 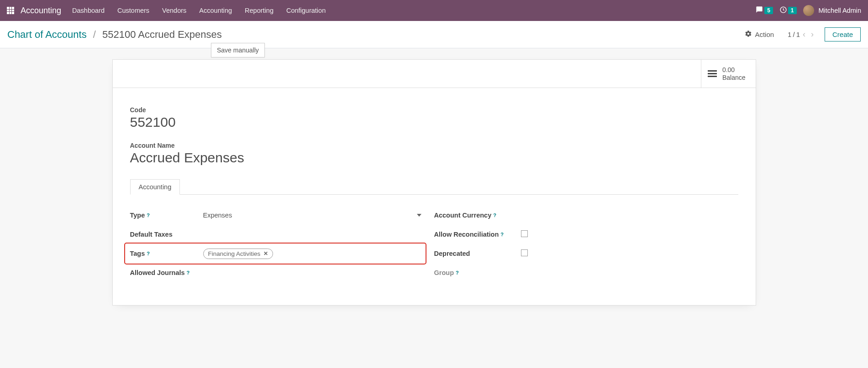 What do you see at coordinates (434, 35) in the screenshot?
I see `control-bar: Chart of Accounts / 552100 Accrued Expen…` at bounding box center [434, 35].